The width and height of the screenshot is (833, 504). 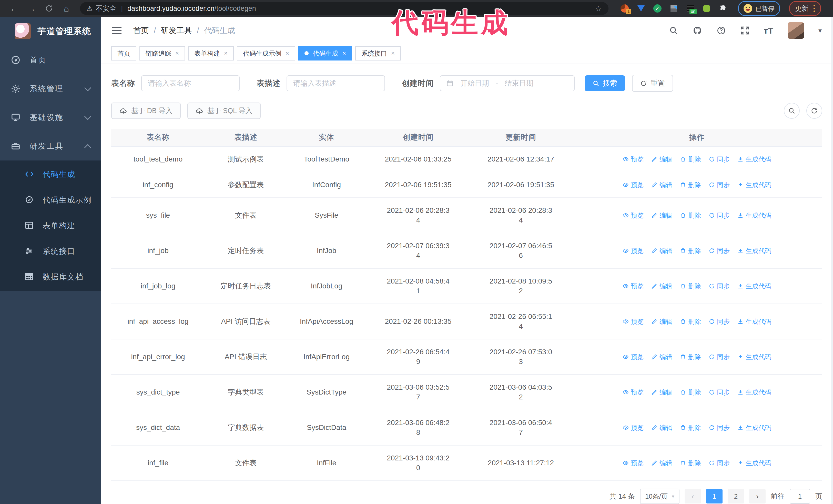 I want to click on breadcrumb-home: 首页, so click(x=141, y=30).